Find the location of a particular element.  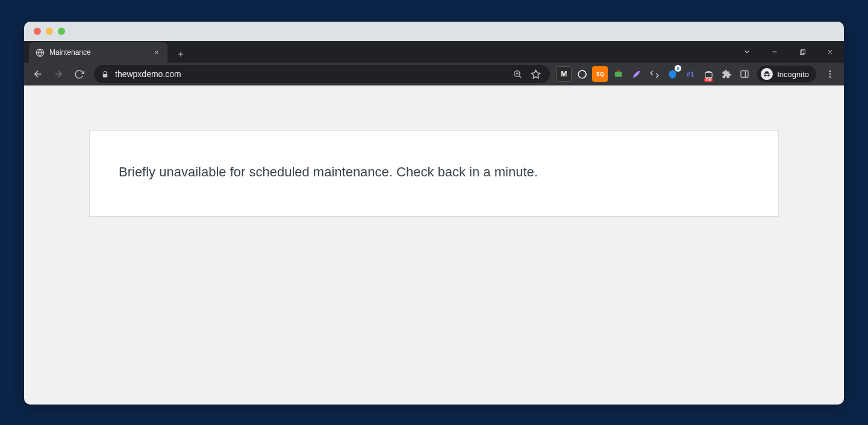

window-minimize-mac is located at coordinates (49, 31).